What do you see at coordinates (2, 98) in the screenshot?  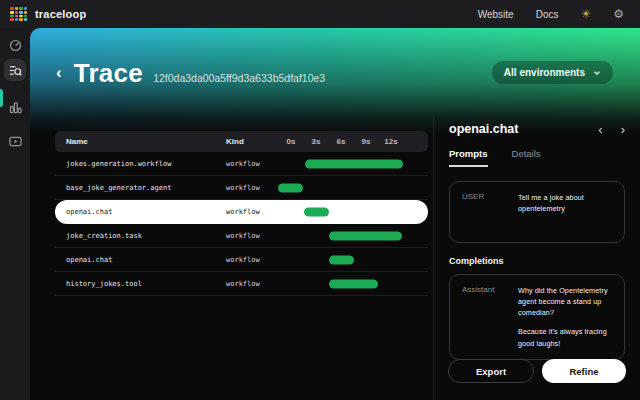 I see `active-nav-indicator` at bounding box center [2, 98].